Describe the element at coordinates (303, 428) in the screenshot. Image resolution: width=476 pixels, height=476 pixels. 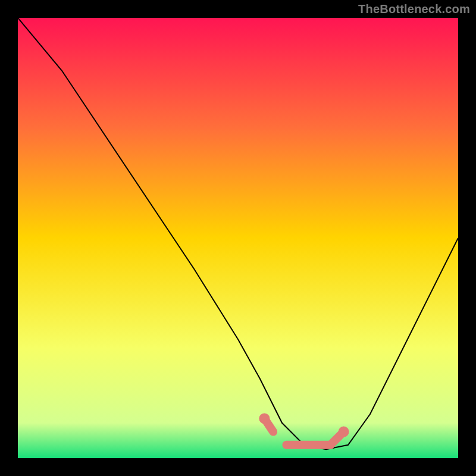
I see `highlight-region` at that location.